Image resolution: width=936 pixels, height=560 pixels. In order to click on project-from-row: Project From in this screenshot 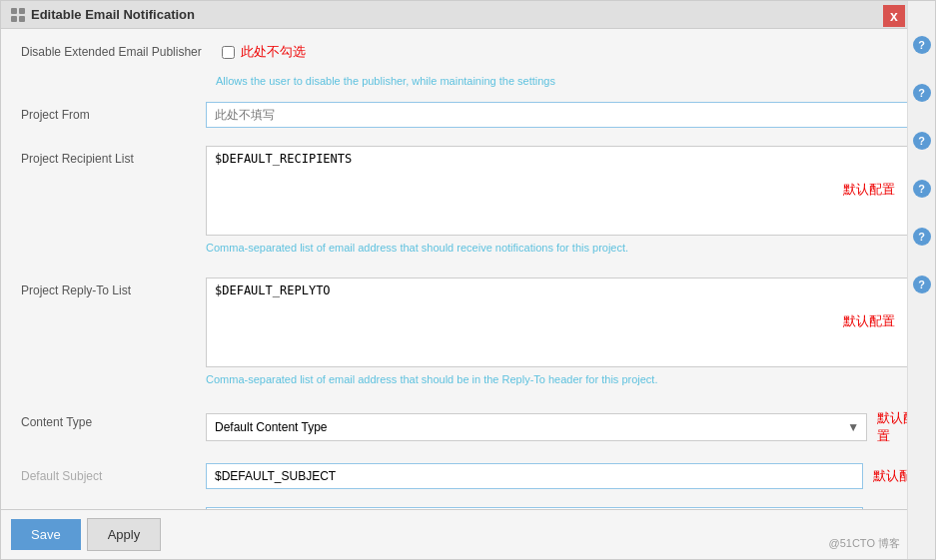, I will do `click(468, 115)`.